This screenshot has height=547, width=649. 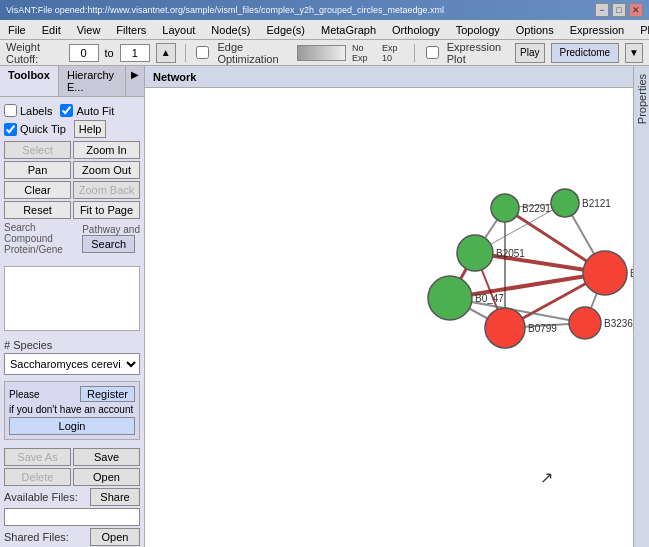 What do you see at coordinates (106, 170) in the screenshot?
I see `zoomout-button: Zoom Out` at bounding box center [106, 170].